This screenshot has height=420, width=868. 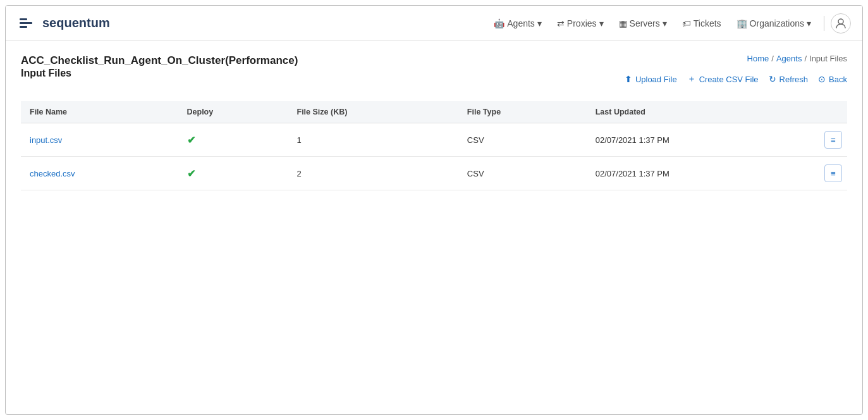 I want to click on breadcrumb-home: Home, so click(x=759, y=58).